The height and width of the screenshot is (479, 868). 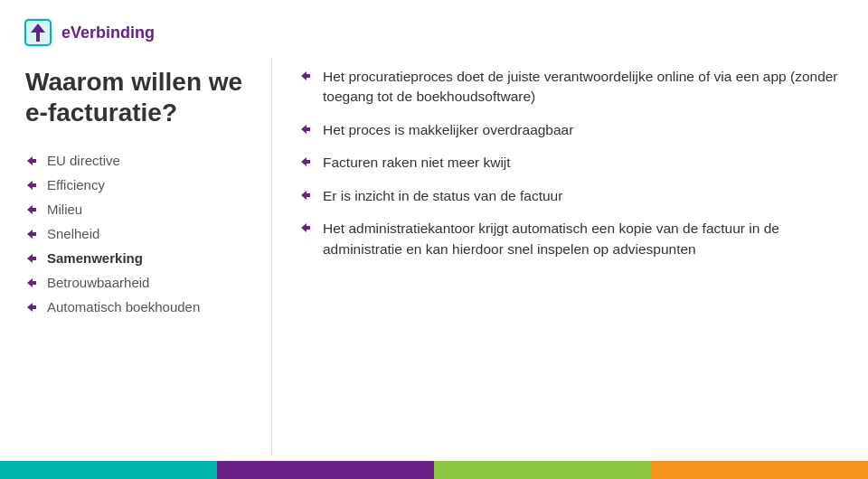 I want to click on nav-item: Betrouwbaarheid, so click(x=135, y=282).